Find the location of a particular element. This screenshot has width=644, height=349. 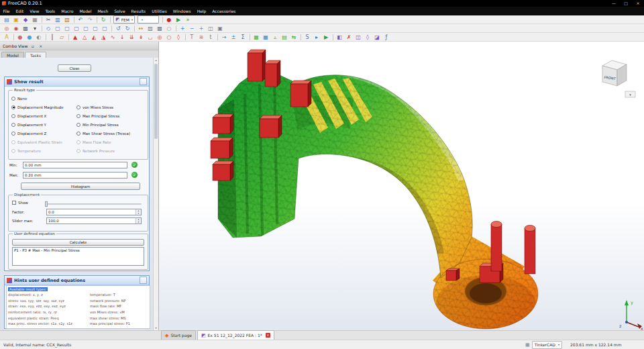

fem-post-warp-filter-icon: ◊ is located at coordinates (368, 38).